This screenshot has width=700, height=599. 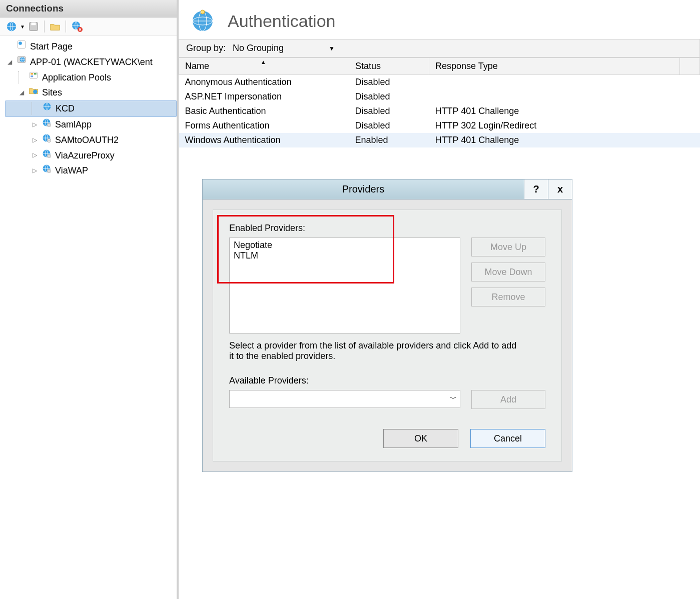 What do you see at coordinates (85, 156) in the screenshot?
I see `tree-label: ViaAzureProxy` at bounding box center [85, 156].